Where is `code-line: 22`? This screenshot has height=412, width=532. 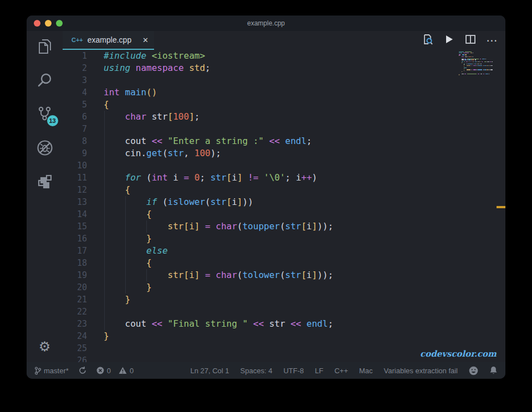 code-line: 22 is located at coordinates (284, 312).